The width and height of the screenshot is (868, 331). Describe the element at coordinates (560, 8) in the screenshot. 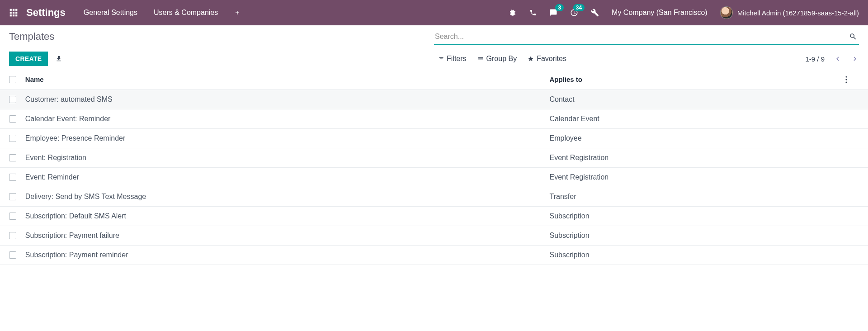

I see `messages-badge: 3` at that location.